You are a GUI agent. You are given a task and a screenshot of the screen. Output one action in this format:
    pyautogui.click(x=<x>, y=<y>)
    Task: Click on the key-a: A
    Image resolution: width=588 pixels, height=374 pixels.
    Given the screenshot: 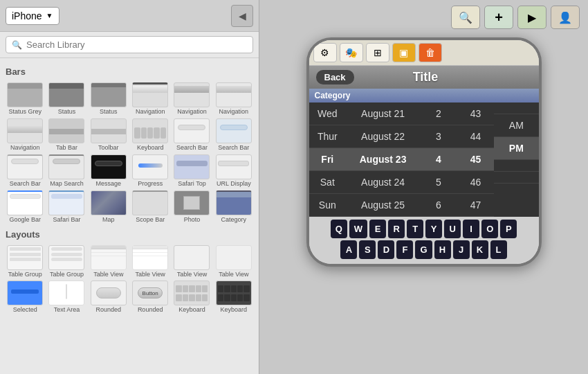 What is the action you would take?
    pyautogui.click(x=349, y=249)
    